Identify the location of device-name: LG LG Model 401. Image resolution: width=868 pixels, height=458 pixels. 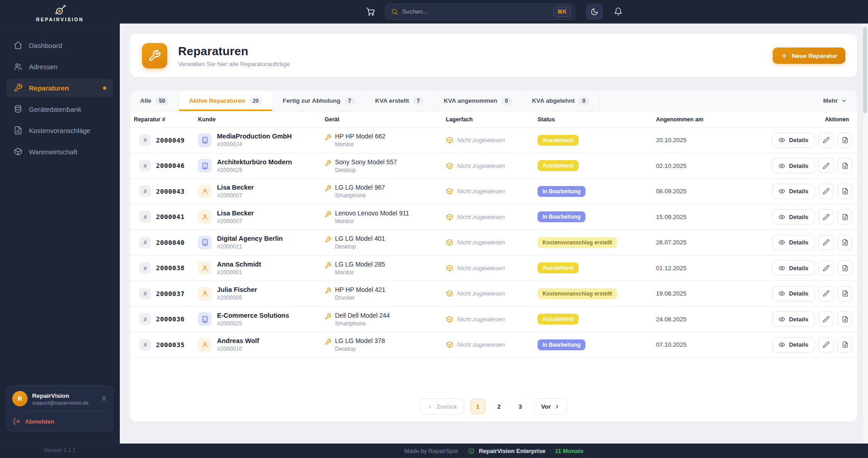
(360, 239).